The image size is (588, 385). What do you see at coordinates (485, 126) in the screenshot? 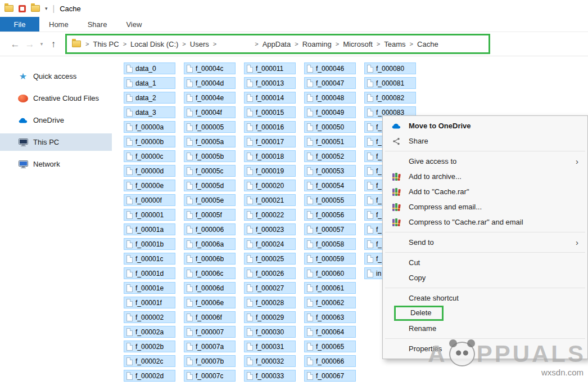
I see `menu-item-move-to-onedrive: Move to OneDrive` at bounding box center [485, 126].